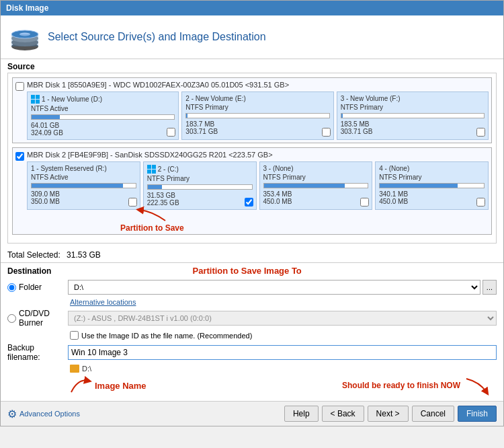  Describe the element at coordinates (83, 186) in the screenshot. I see `disk2-partition-1: 1 - System Reserved (R:) NTFS Active 309…` at that location.